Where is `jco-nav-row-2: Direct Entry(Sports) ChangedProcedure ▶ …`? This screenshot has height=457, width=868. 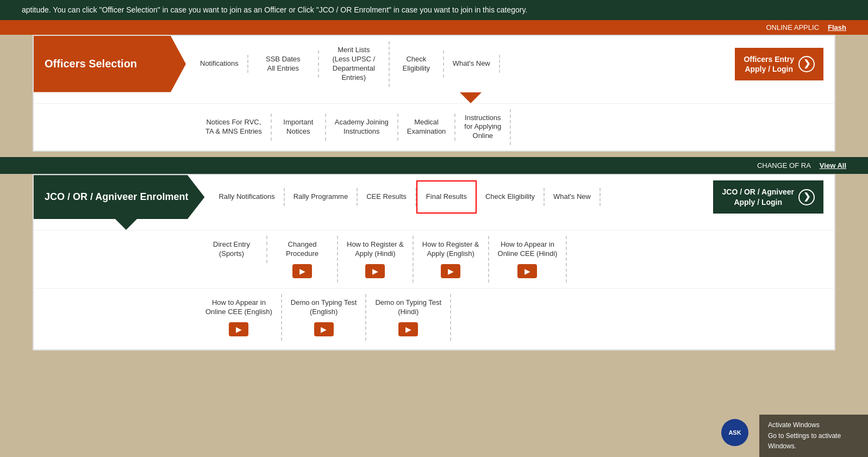
jco-nav-row-2: Direct Entry(Sports) ChangedProcedure ▶ … is located at coordinates (434, 259).